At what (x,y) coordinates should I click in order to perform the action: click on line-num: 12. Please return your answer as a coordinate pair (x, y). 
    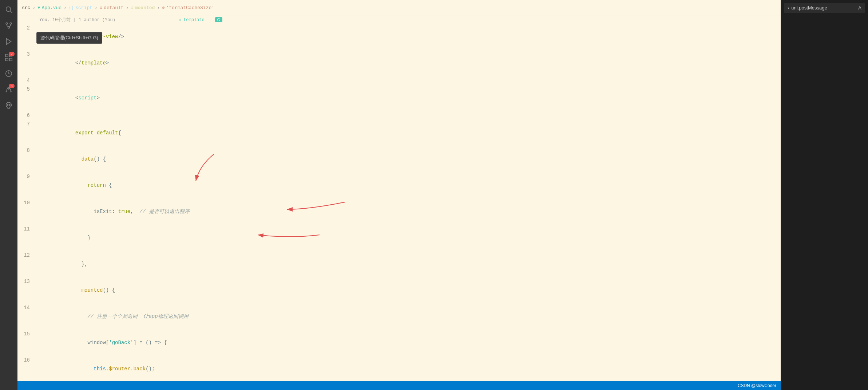
    Looking at the image, I should click on (27, 264).